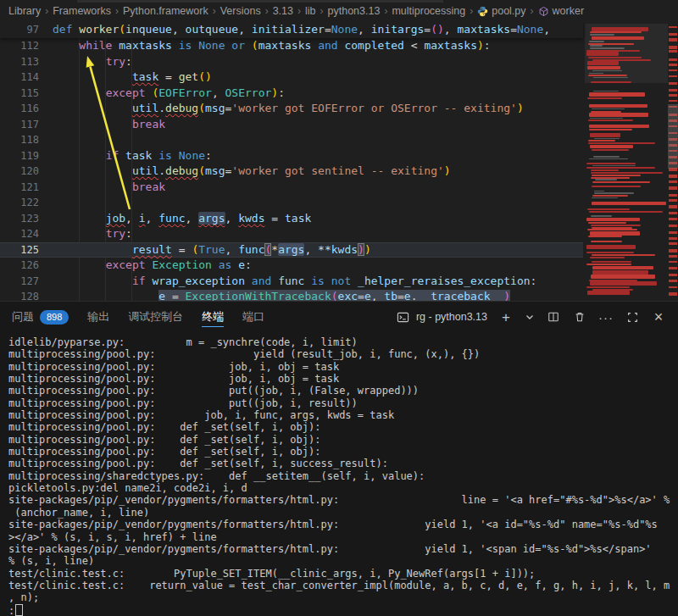 This screenshot has width=678, height=616. What do you see at coordinates (292, 295) in the screenshot?
I see `code-line-128: 128 e = ExceptionWithTraceback(exc=e, tb…` at bounding box center [292, 295].